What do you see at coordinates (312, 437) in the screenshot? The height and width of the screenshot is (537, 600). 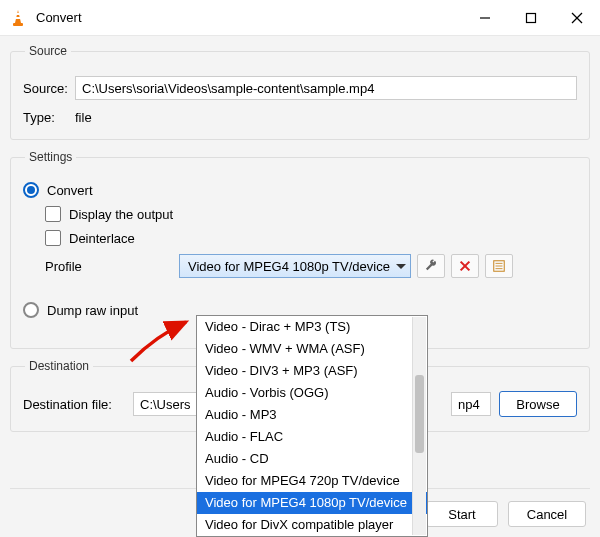 I see `dropdown-item: Audio - FLAC` at bounding box center [312, 437].